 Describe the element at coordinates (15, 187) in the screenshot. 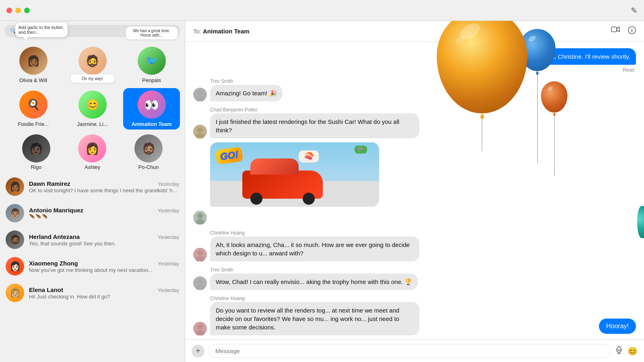

I see `avatar-conv-dawn: 👩🏾` at that location.